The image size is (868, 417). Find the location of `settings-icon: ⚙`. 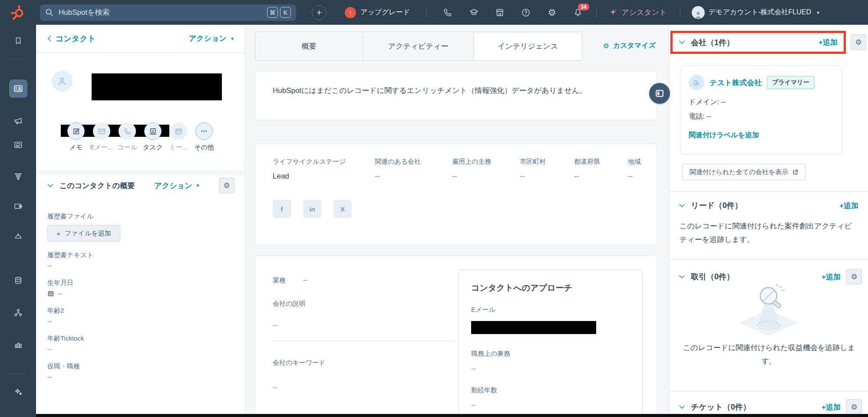

settings-icon: ⚙ is located at coordinates (552, 13).